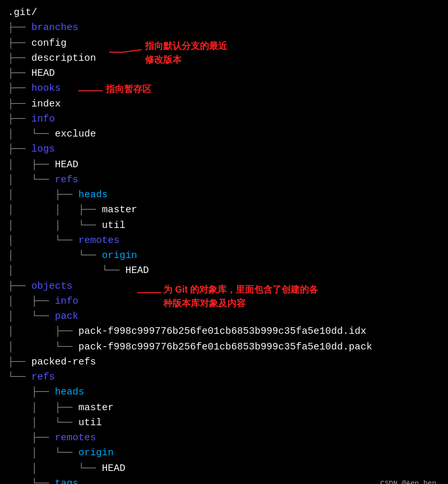 This screenshot has width=448, height=484. I want to click on tree-item-label-objects: objects, so click(52, 286).